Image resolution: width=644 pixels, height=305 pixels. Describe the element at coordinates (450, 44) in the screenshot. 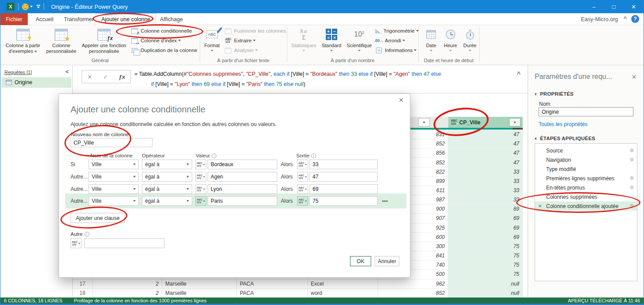

I see `ribbon-heure: Heure` at that location.